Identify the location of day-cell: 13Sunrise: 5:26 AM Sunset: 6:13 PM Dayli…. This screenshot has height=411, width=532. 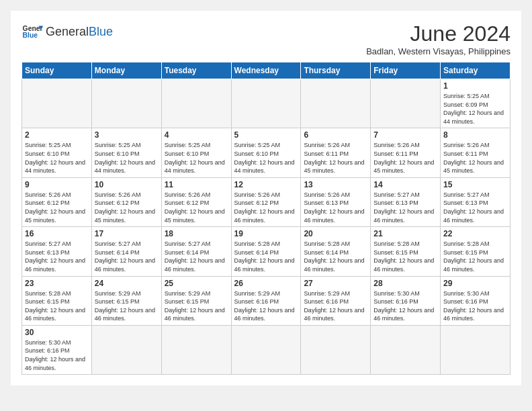
(336, 201).